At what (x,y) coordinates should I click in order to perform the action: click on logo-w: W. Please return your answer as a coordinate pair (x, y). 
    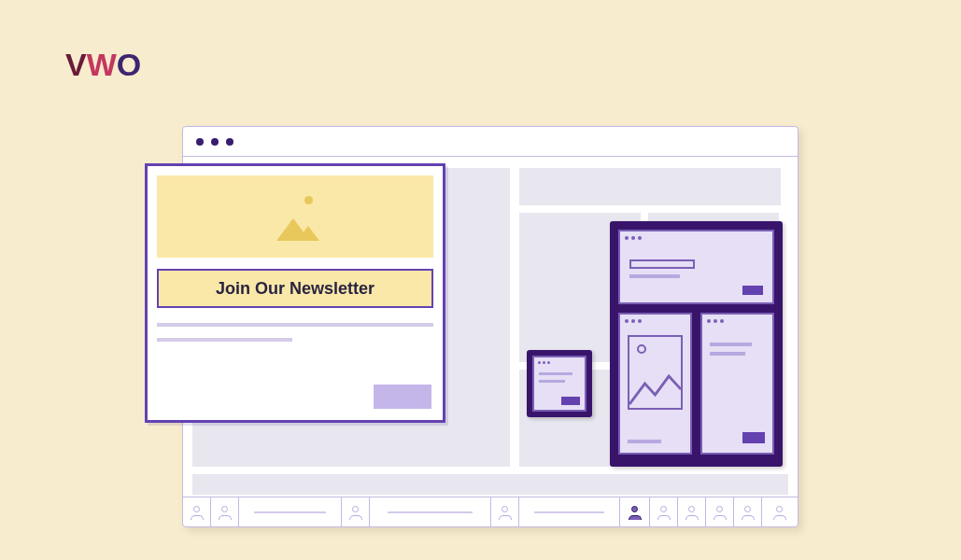
    Looking at the image, I should click on (102, 64).